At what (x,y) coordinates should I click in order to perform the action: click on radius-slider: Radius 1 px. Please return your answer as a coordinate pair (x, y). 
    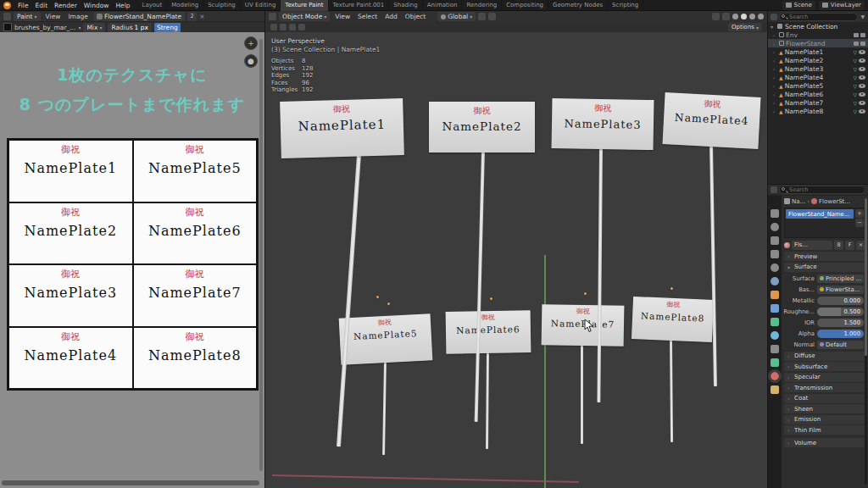
    Looking at the image, I should click on (130, 27).